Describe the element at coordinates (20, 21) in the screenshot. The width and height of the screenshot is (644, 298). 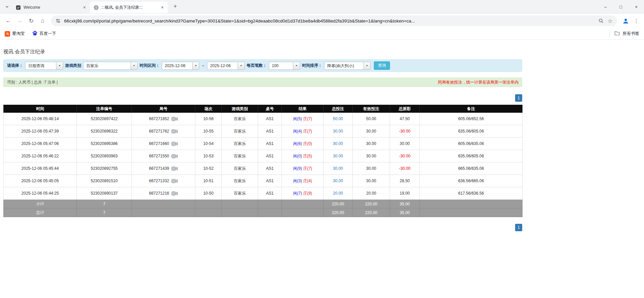
I see `forward-button: →` at that location.